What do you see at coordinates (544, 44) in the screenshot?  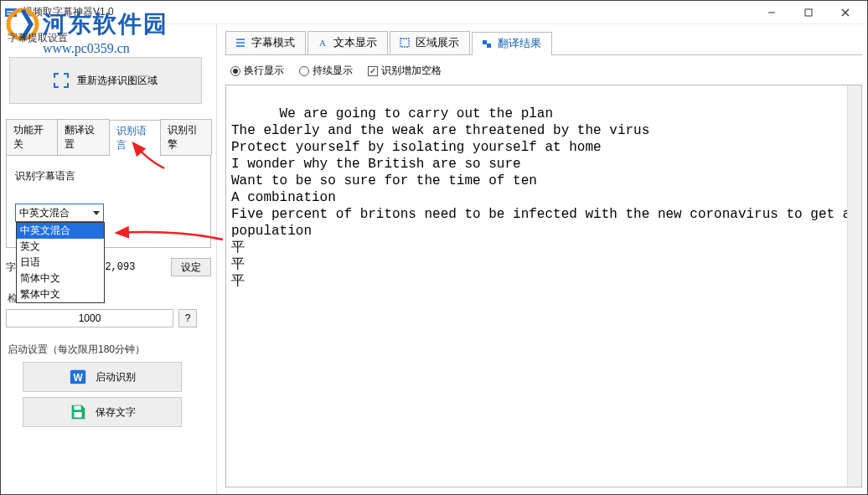 I see `right-tabs: 字幕模式 A 文本显示 区域展示 翻译结果` at bounding box center [544, 44].